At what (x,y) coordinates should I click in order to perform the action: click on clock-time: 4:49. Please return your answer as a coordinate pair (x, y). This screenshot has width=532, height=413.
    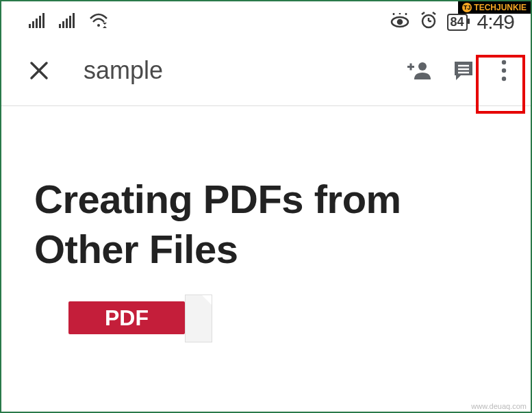
    Looking at the image, I should click on (496, 22).